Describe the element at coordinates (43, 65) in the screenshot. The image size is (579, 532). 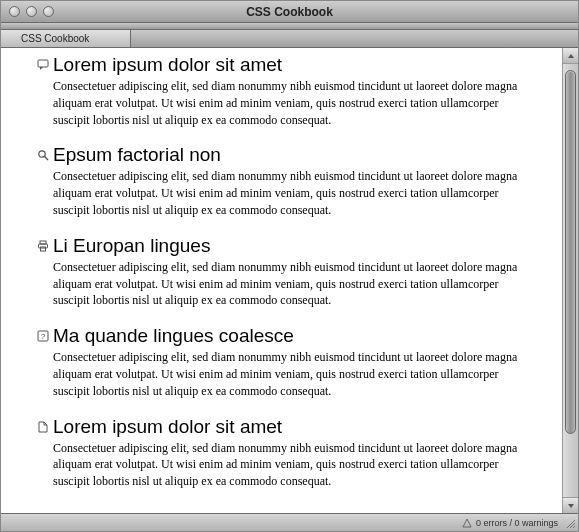
I see `speech-bubble-icon` at that location.